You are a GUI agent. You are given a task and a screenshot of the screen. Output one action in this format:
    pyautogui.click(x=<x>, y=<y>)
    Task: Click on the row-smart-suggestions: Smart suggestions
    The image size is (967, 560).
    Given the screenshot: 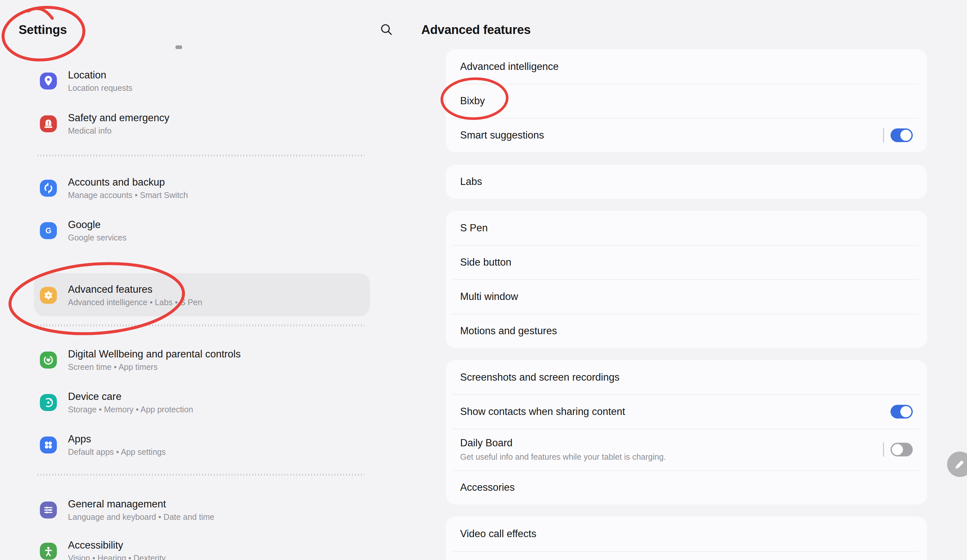 What is the action you would take?
    pyautogui.click(x=686, y=135)
    